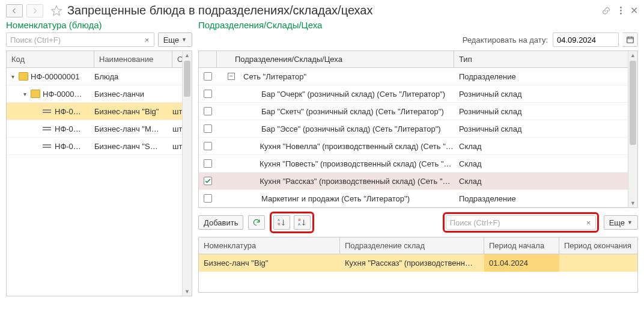 The height and width of the screenshot is (312, 644). I want to click on restriction-row: Бизнес-ланч "Big"Кухня "Рассказ" (произв…, so click(418, 263).